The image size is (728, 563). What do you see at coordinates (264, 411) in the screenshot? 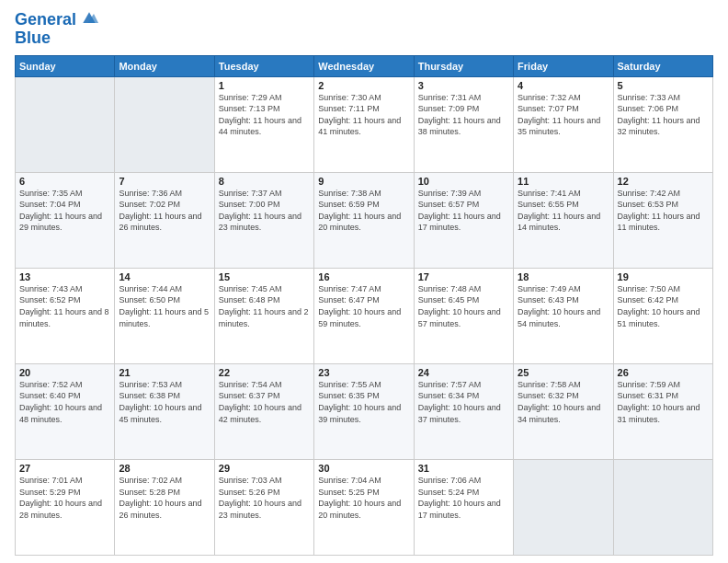
I see `calendar-cell: 22Sunrise: 7:54 AM Sunset: 6:37 PM Dayli…` at bounding box center [264, 411].